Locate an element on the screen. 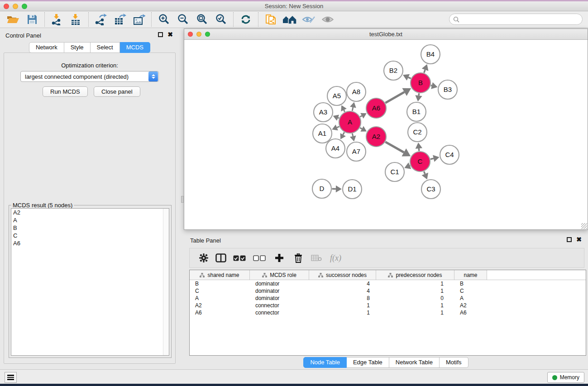 Image resolution: width=588 pixels, height=386 pixels. run-mcds-button: Run MCDS is located at coordinates (65, 91).